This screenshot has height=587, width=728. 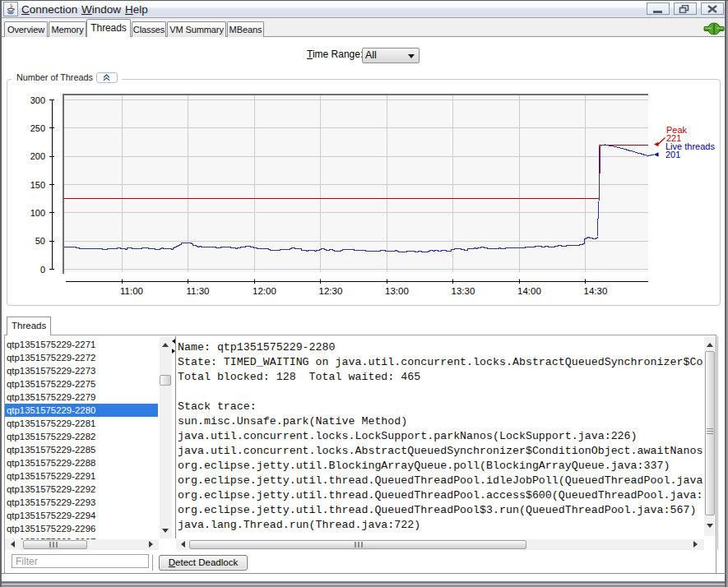 I want to click on svg-text: 250, so click(x=38, y=128).